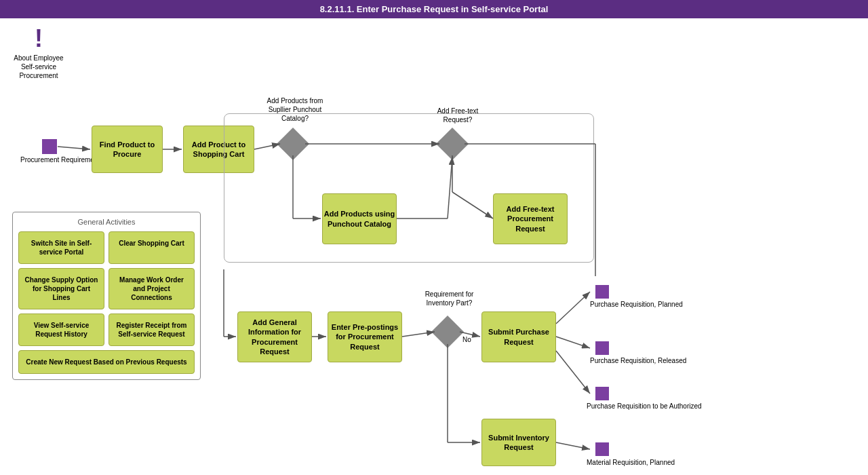 The width and height of the screenshot is (868, 475). What do you see at coordinates (39, 39) in the screenshot?
I see `exclaim-icon: !` at bounding box center [39, 39].